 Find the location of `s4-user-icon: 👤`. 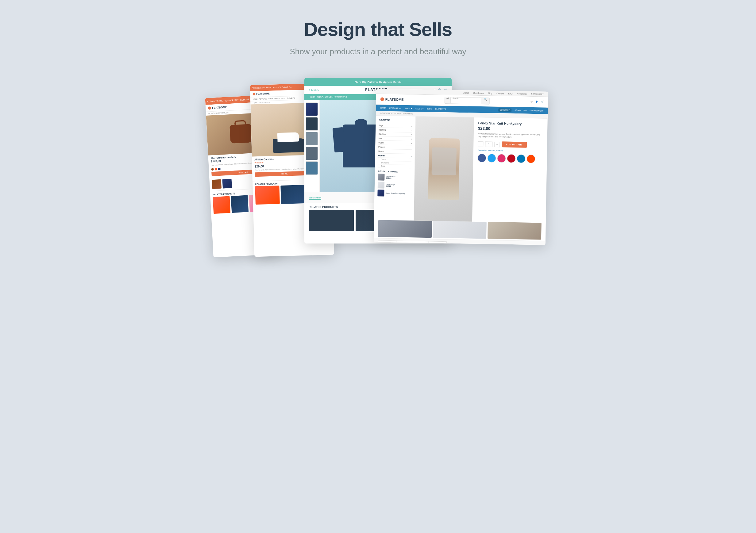

s4-user-icon: 👤 is located at coordinates (537, 102).